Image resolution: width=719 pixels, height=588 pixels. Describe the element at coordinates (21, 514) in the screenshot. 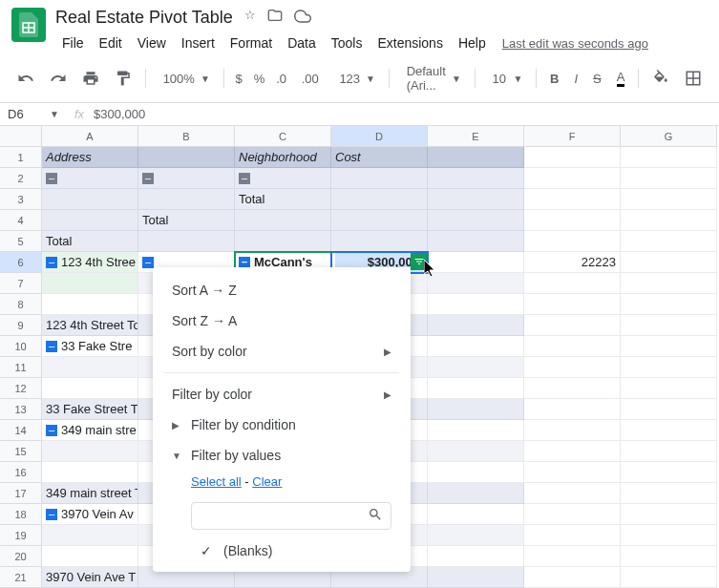

I see `row-header: 18` at that location.